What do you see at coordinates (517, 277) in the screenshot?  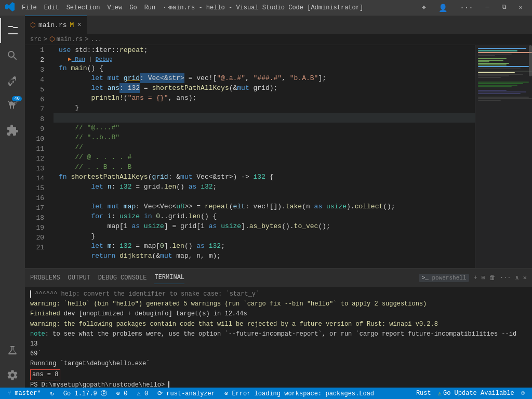 I see `maximize-panel-button: ∧` at bounding box center [517, 277].